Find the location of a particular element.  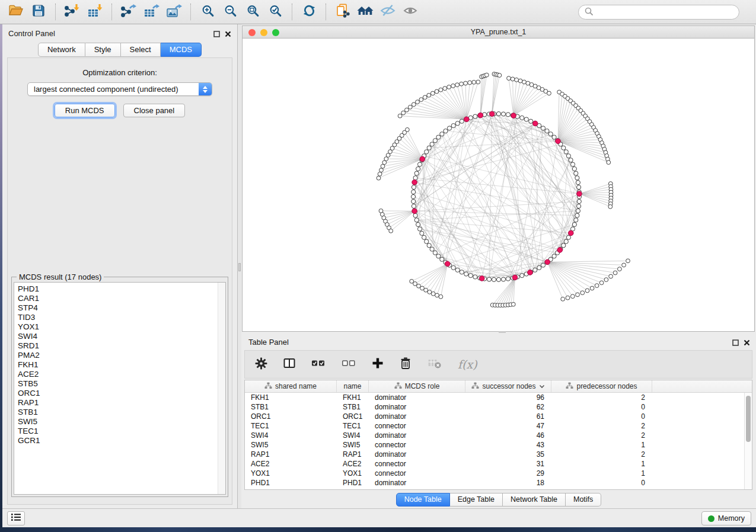

table-cell: 18 is located at coordinates (509, 483).